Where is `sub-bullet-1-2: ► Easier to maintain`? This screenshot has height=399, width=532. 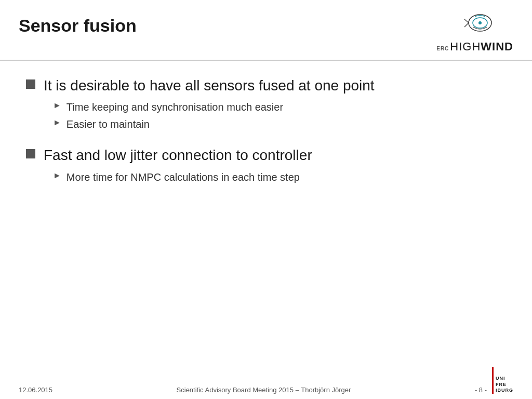 sub-bullet-1-2: ► Easier to maintain is located at coordinates (280, 125).